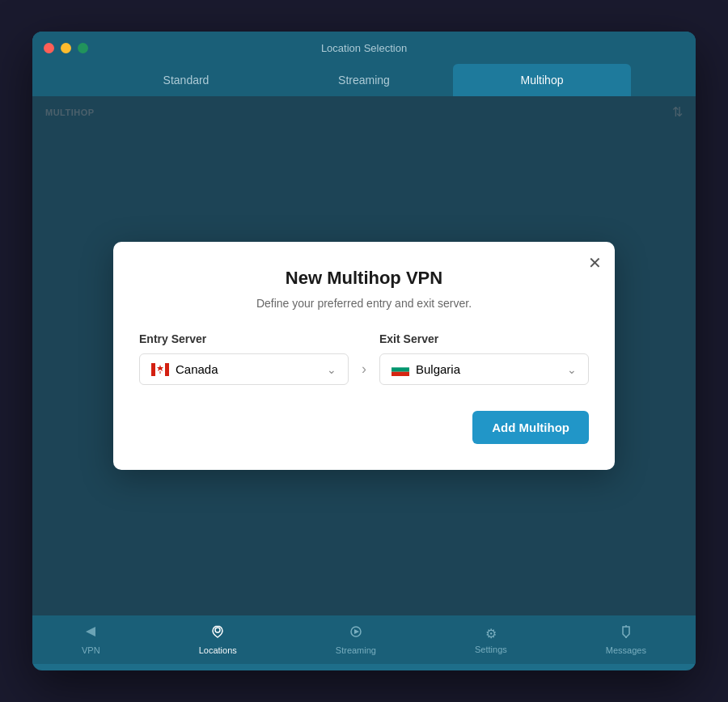 The width and height of the screenshot is (728, 702). What do you see at coordinates (356, 650) in the screenshot?
I see `nav-label-streaming: Streaming` at bounding box center [356, 650].